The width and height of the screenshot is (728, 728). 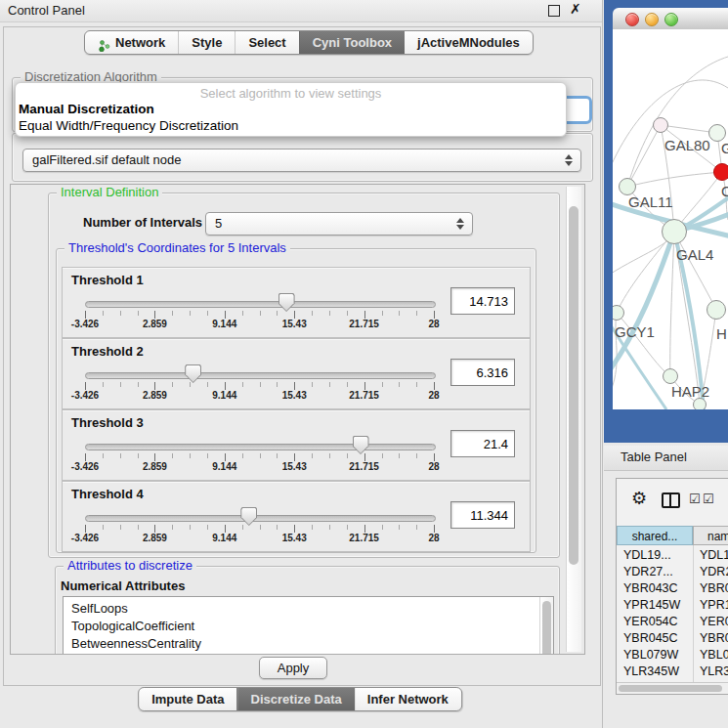 What do you see at coordinates (547, 627) in the screenshot?
I see `list-scrollbar-thumb` at bounding box center [547, 627].